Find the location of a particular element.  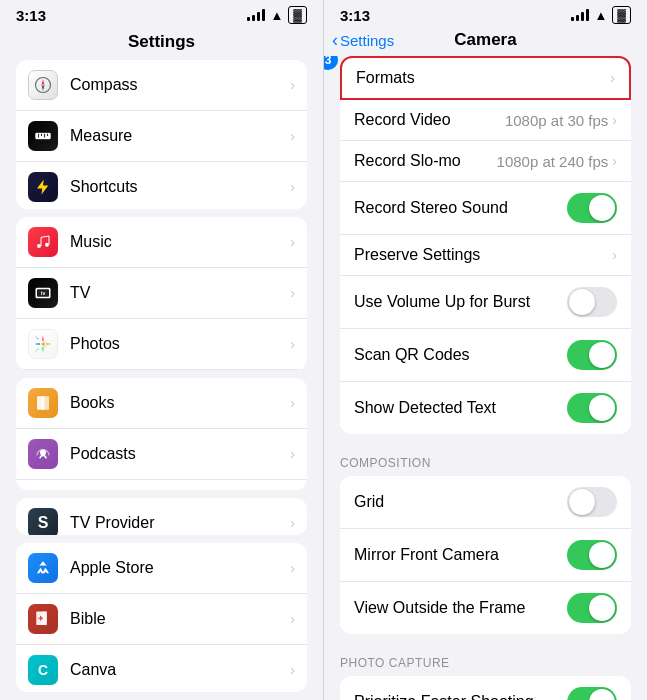

cam-item-preserve: Preserve Settings › is located at coordinates (486, 256).